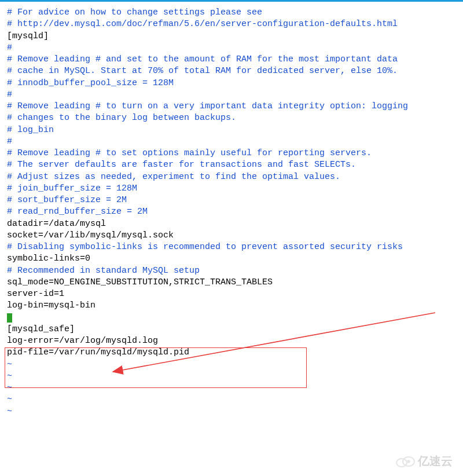 The width and height of the screenshot is (463, 476). What do you see at coordinates (232, 200) in the screenshot?
I see `editor-line: # sort_buffer_size = 2M` at bounding box center [232, 200].